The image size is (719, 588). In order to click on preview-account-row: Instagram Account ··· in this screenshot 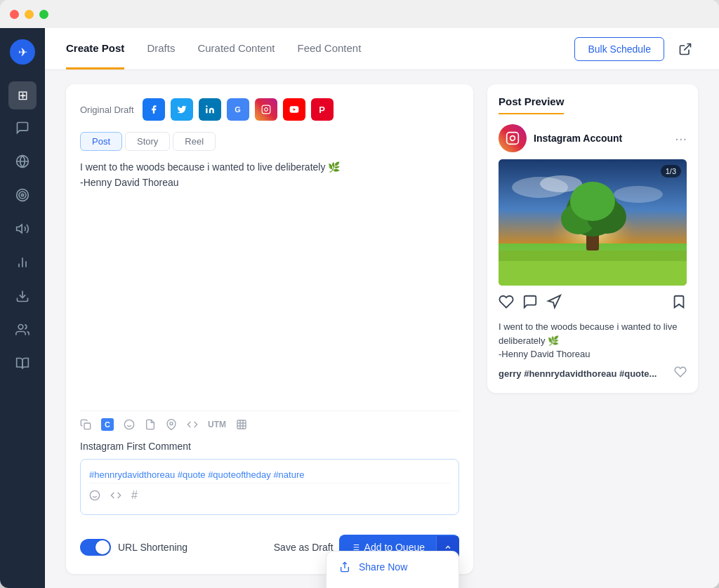, I will do `click(593, 138)`.